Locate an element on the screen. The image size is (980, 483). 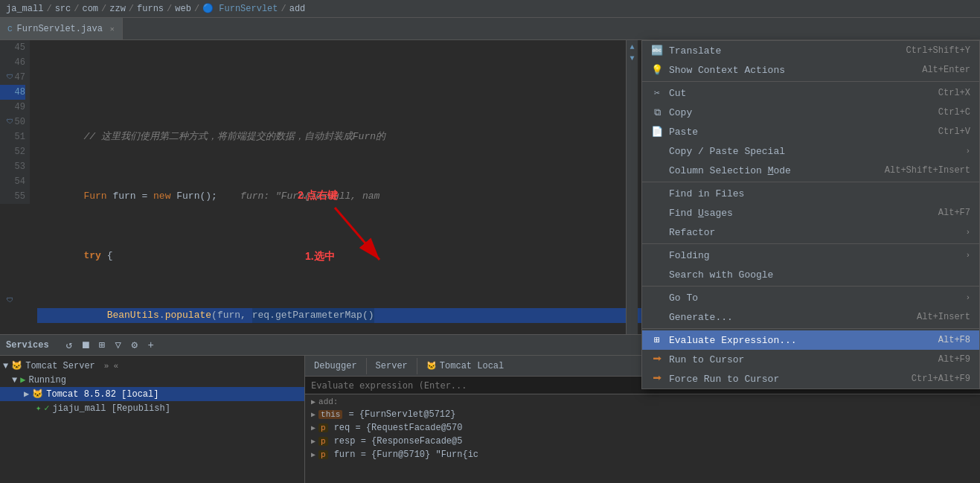
menu-label-column-selection: Column Selection Mode is located at coordinates (730, 171).